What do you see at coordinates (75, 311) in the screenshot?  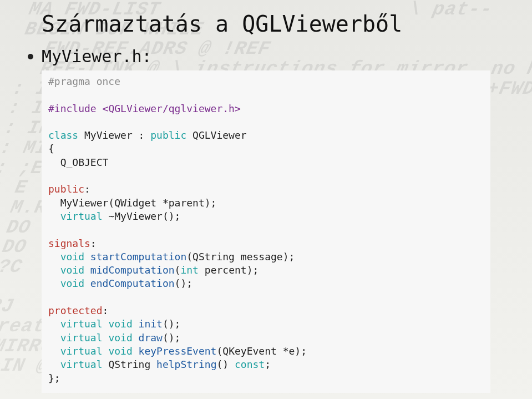 I see `protected-access: protected` at bounding box center [75, 311].